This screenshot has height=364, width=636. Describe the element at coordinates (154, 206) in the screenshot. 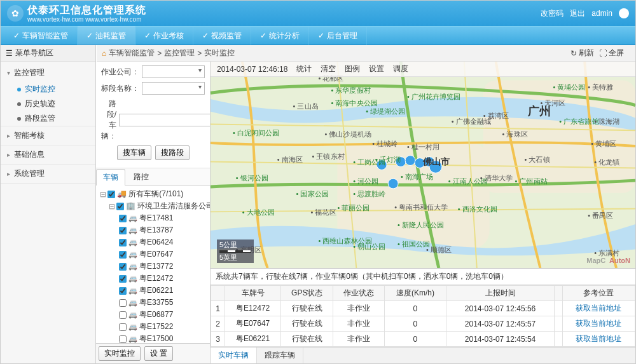

I see `tree-company: ⊟ 🏢 环境卫生清洁服务公司(7` at that location.